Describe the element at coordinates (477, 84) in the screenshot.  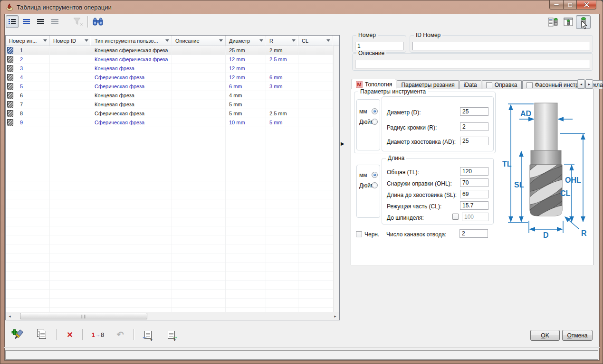
I see `tab-bar: M Топология Параметры резания iData Опра…` at that location.